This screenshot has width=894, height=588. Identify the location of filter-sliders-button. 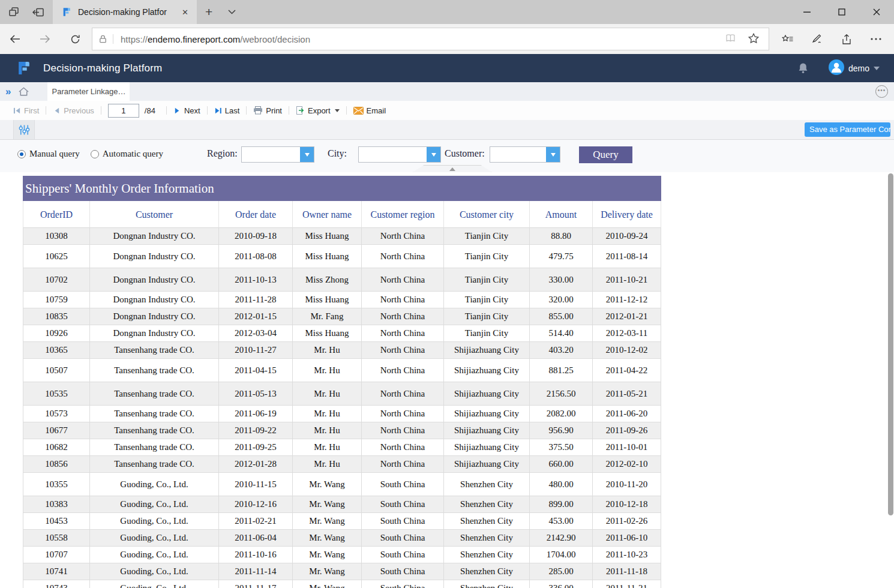
(24, 130).